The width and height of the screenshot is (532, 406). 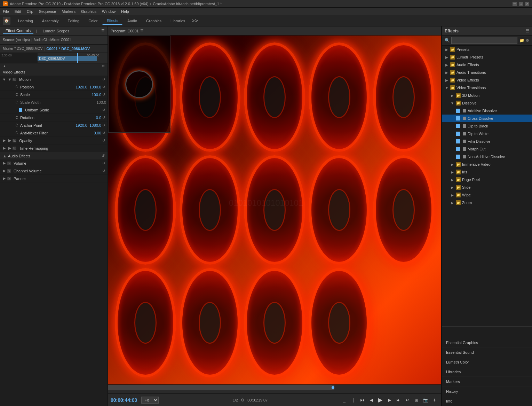 What do you see at coordinates (80, 87) in the screenshot?
I see `position-x-value: 1920.0` at bounding box center [80, 87].